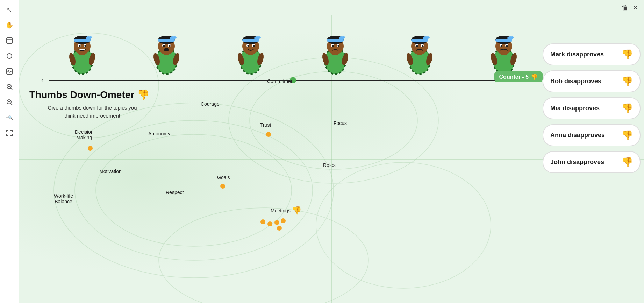 This screenshot has height=303, width=644. I want to click on mark-thumb-icon: 👎, so click(627, 55).